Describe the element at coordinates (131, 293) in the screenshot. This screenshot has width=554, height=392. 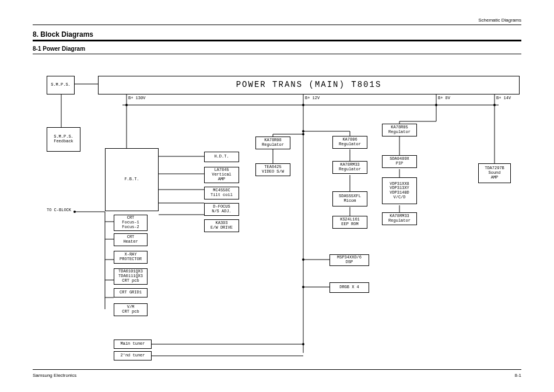
I see `crt-grid1-box: CRT GRID1` at that location.